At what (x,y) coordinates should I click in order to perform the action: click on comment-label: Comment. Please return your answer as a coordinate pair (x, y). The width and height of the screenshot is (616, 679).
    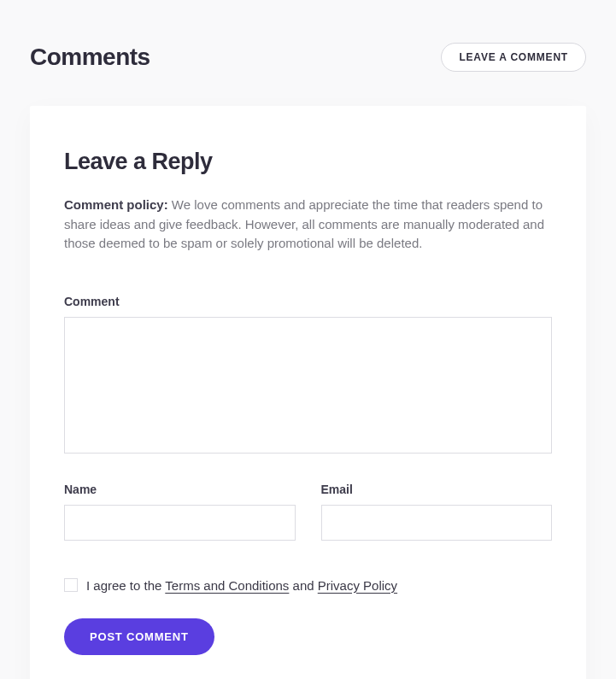
    Looking at the image, I should click on (308, 301).